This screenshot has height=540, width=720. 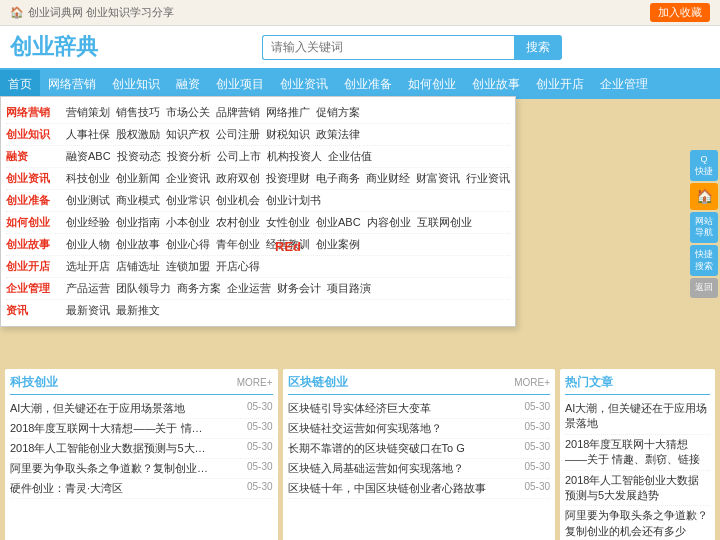 What do you see at coordinates (88, 200) in the screenshot?
I see `dropdown-item: 创业测试` at bounding box center [88, 200].